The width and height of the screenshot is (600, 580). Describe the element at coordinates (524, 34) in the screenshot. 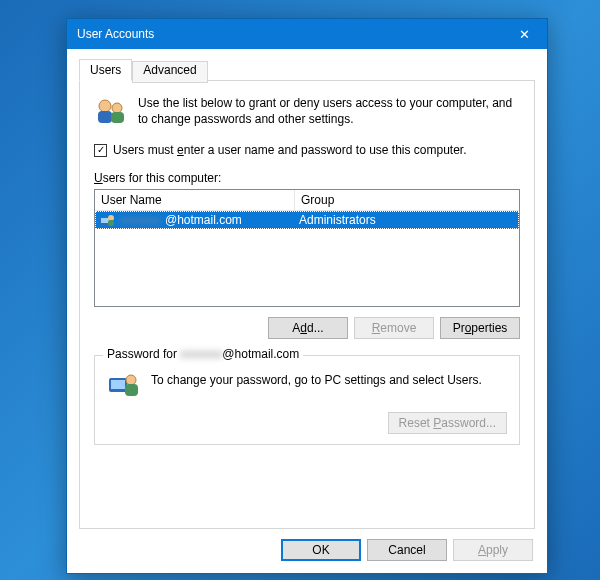

I see `close-icon: ✕` at that location.